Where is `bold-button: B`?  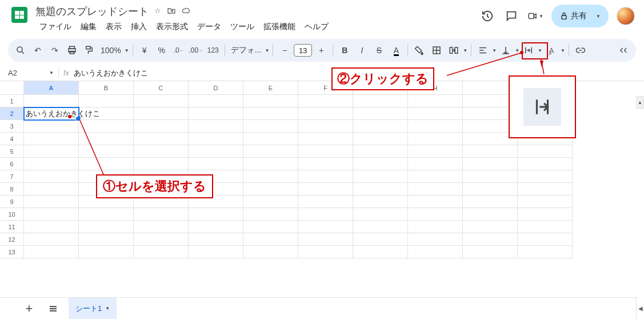
bold-button: B is located at coordinates (345, 50).